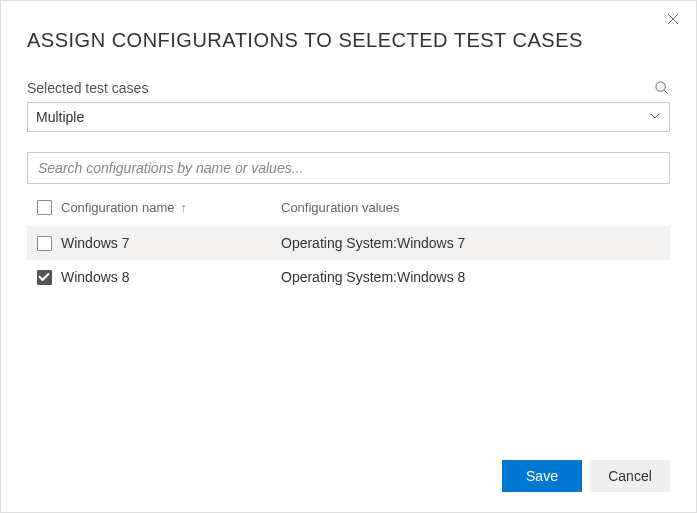 The width and height of the screenshot is (697, 513). What do you see at coordinates (118, 208) in the screenshot?
I see `column-header-name-label: Configuration name` at bounding box center [118, 208].